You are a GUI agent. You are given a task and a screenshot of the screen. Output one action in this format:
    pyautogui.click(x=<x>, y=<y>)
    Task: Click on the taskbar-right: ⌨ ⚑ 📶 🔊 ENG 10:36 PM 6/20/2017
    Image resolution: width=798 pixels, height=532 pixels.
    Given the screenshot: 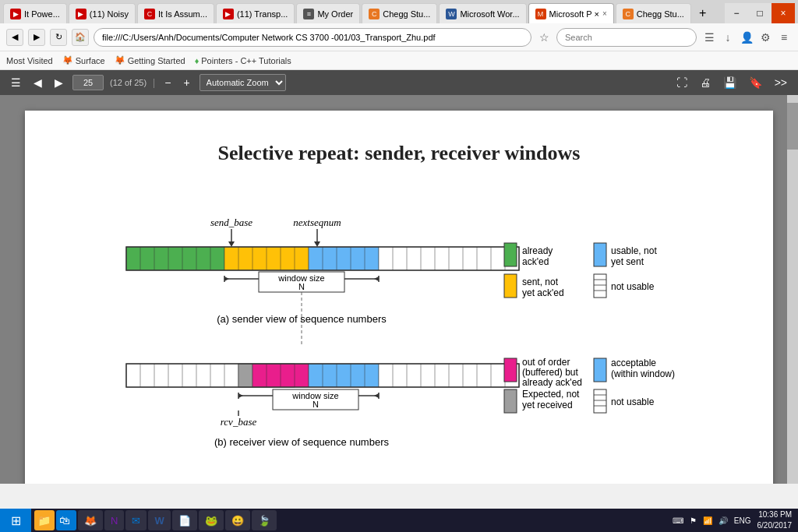 What is the action you would take?
    pyautogui.click(x=733, y=520)
    